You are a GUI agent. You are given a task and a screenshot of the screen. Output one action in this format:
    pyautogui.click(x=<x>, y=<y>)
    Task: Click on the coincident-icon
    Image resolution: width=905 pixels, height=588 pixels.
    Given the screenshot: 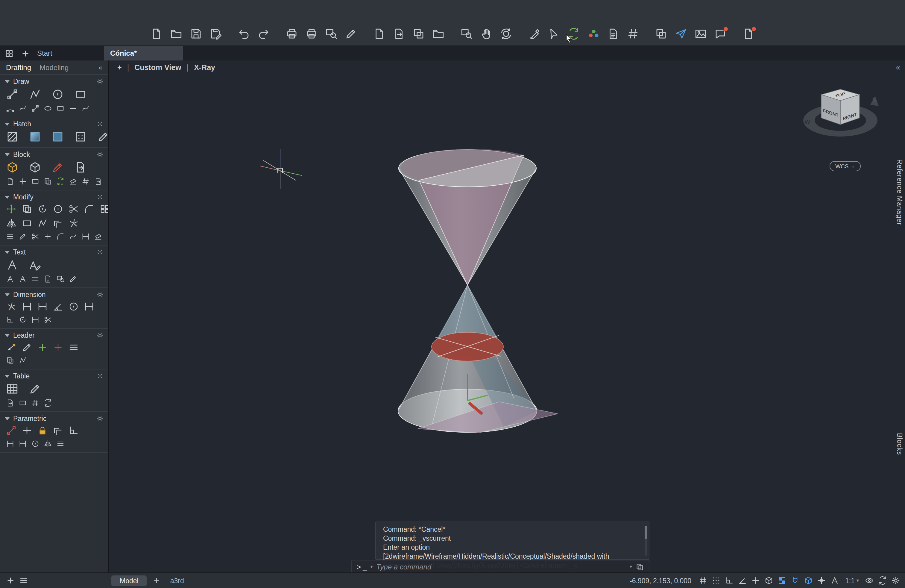 What is the action you would take?
    pyautogui.click(x=27, y=431)
    